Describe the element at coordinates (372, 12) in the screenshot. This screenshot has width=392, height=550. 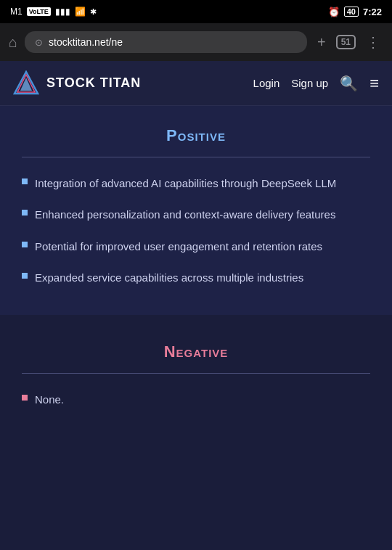
I see `time-display: 7:22` at that location.